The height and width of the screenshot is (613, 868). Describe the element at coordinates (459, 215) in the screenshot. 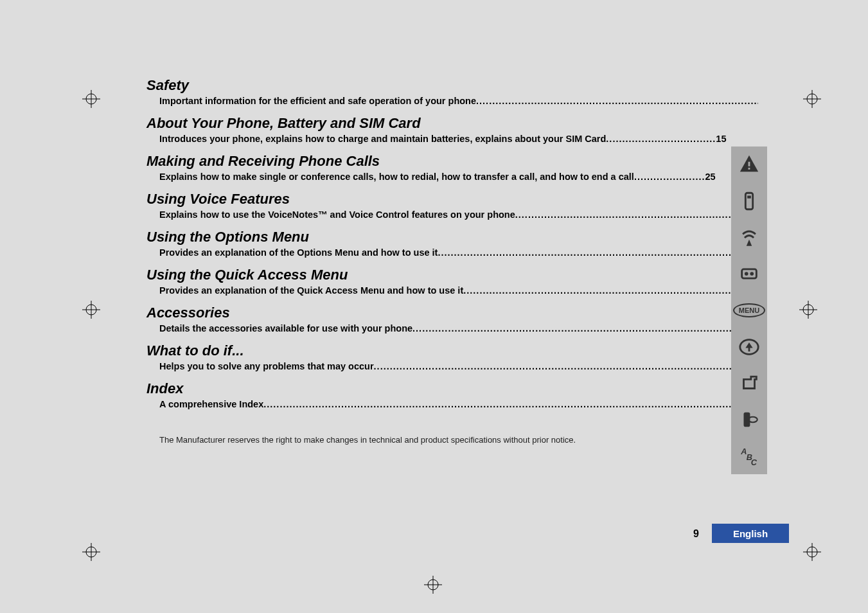

I see `section-desc: Explains how to use the VoiceNotes™ and …` at that location.